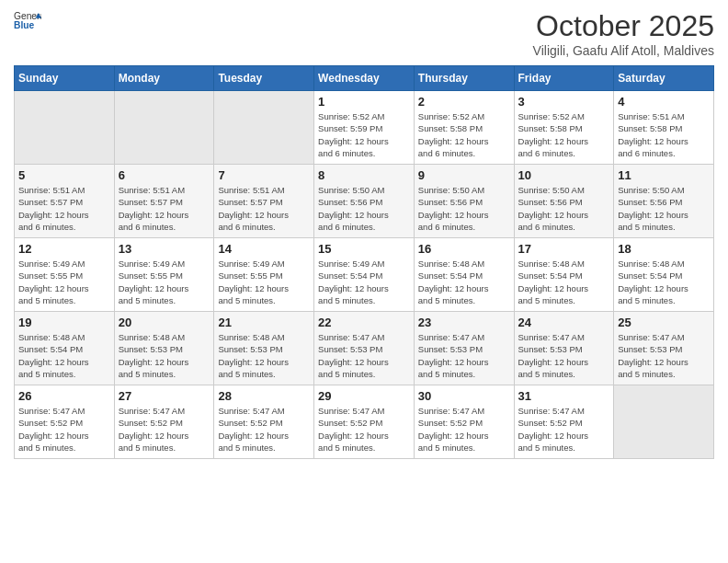 The width and height of the screenshot is (728, 563). I want to click on day-number: 30, so click(464, 396).